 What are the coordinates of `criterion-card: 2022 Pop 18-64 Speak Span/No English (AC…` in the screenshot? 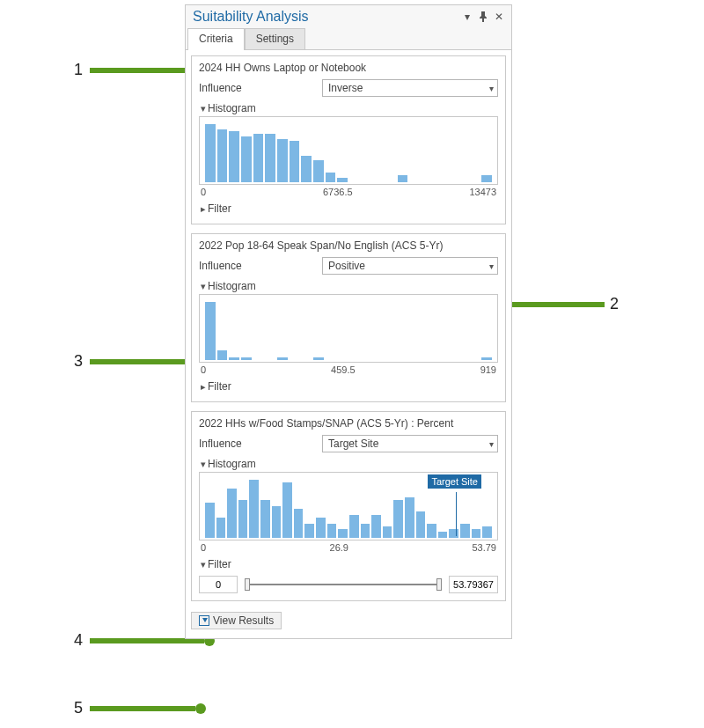 It's located at (348, 318).